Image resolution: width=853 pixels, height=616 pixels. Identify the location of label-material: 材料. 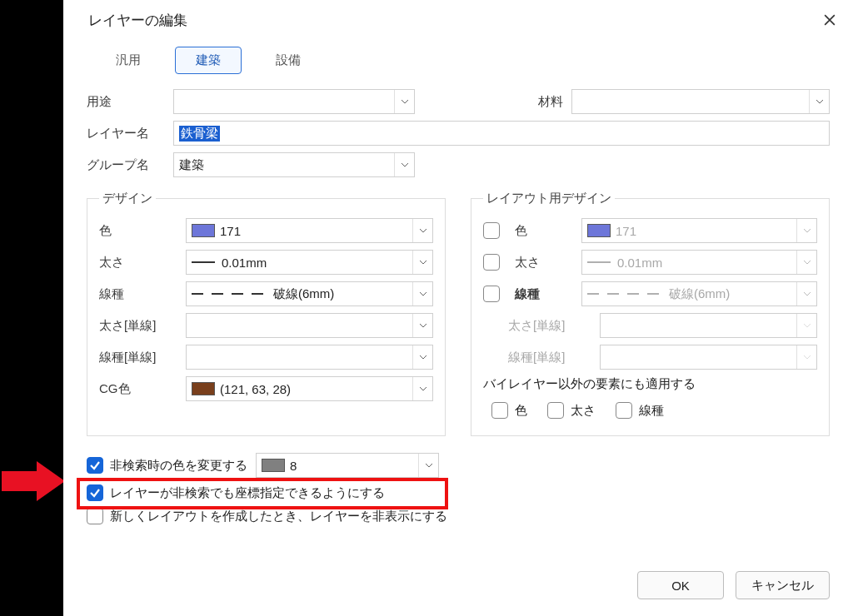
(538, 102).